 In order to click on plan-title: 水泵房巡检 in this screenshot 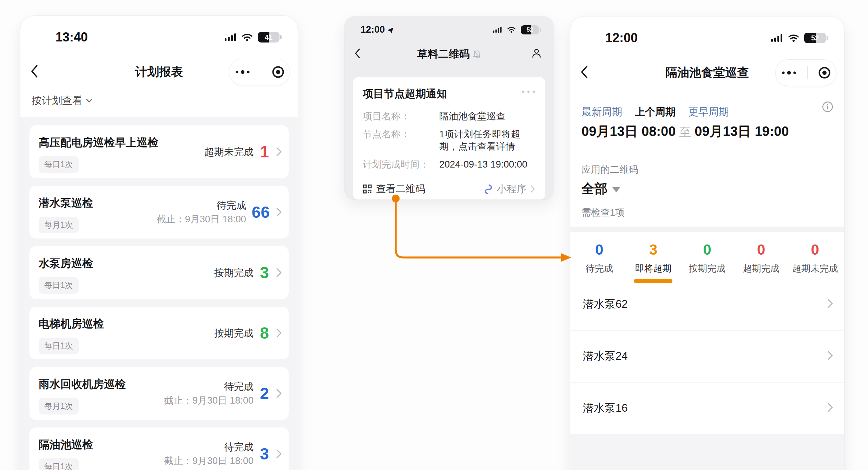, I will do `click(66, 263)`.